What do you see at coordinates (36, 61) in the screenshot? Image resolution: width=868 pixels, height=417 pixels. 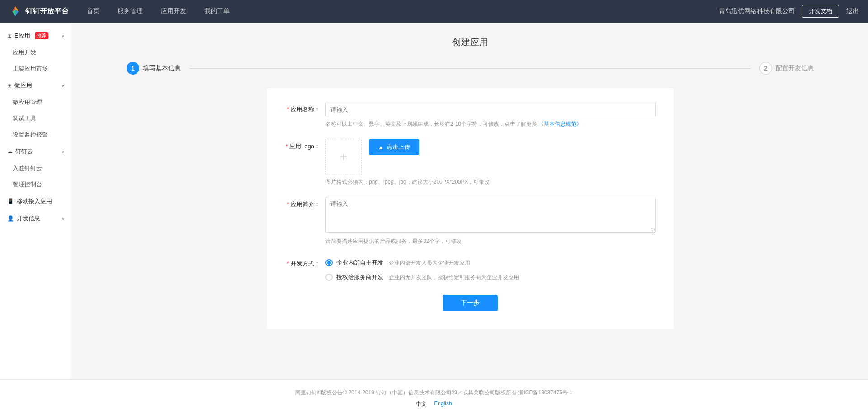 I see `sidebar-eapp-items: 应用开发 上架应用市场` at bounding box center [36, 61].